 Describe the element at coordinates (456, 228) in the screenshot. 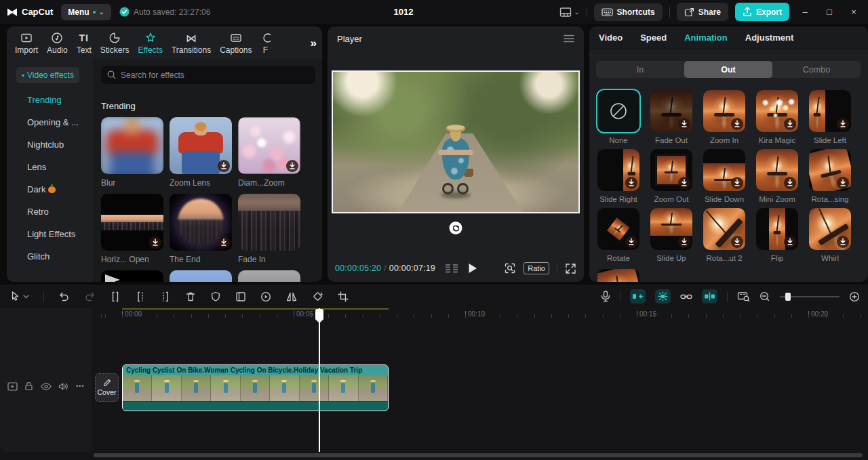

I see `rotate-handle` at that location.